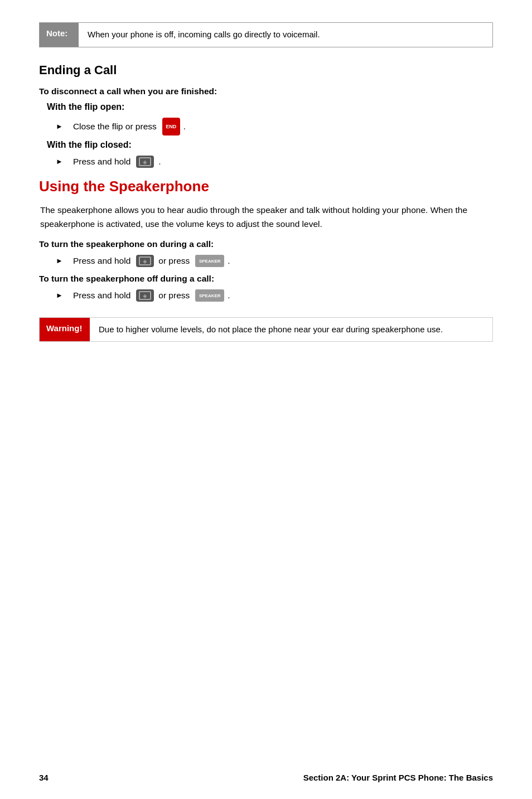  I want to click on flip-closed-bullet: ► Press and hold ., so click(274, 162).